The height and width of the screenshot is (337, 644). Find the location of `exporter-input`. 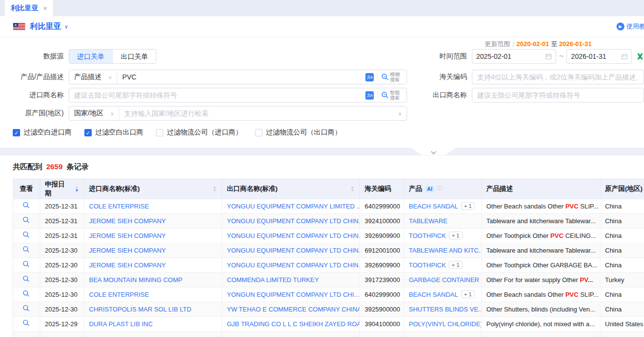

exporter-input is located at coordinates (558, 95).